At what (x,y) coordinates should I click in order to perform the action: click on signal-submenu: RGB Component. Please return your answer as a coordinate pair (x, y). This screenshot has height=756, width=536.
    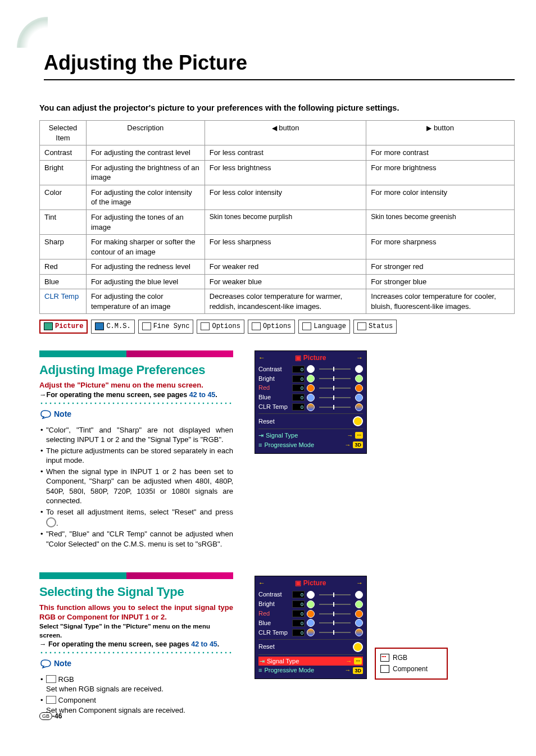
    Looking at the image, I should click on (411, 663).